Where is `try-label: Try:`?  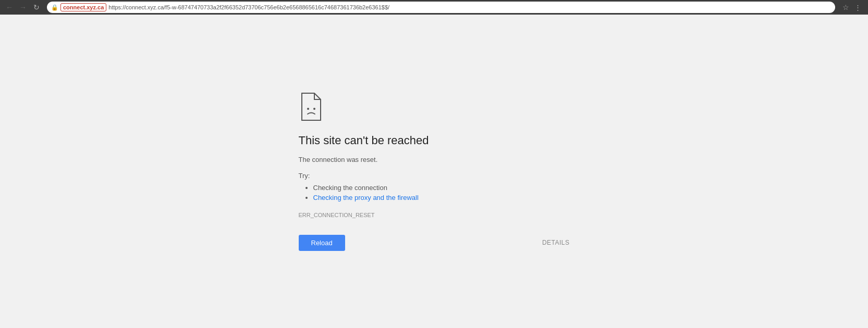 try-label: Try: is located at coordinates (304, 176).